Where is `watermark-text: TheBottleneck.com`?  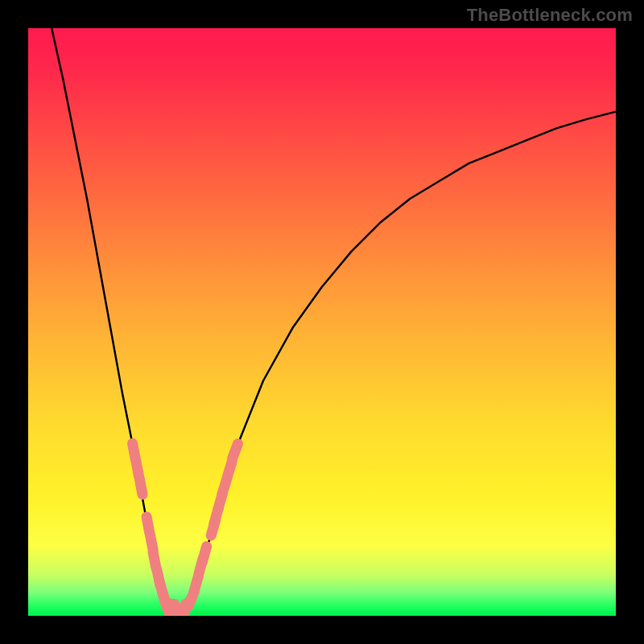 watermark-text: TheBottleneck.com is located at coordinates (550, 15).